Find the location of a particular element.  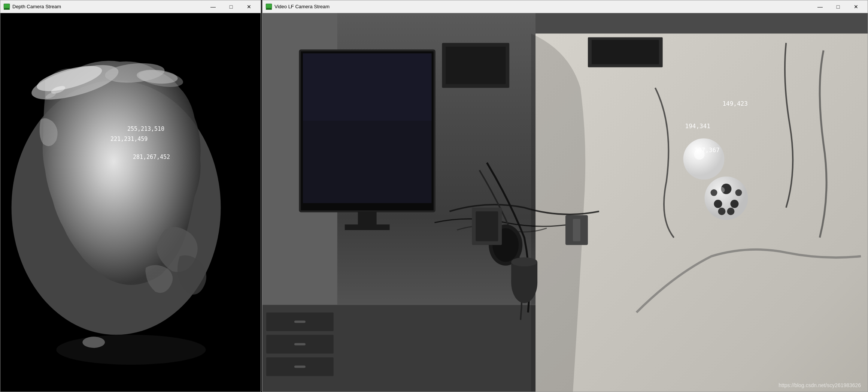

depth-close-button: ✕ is located at coordinates (249, 7).